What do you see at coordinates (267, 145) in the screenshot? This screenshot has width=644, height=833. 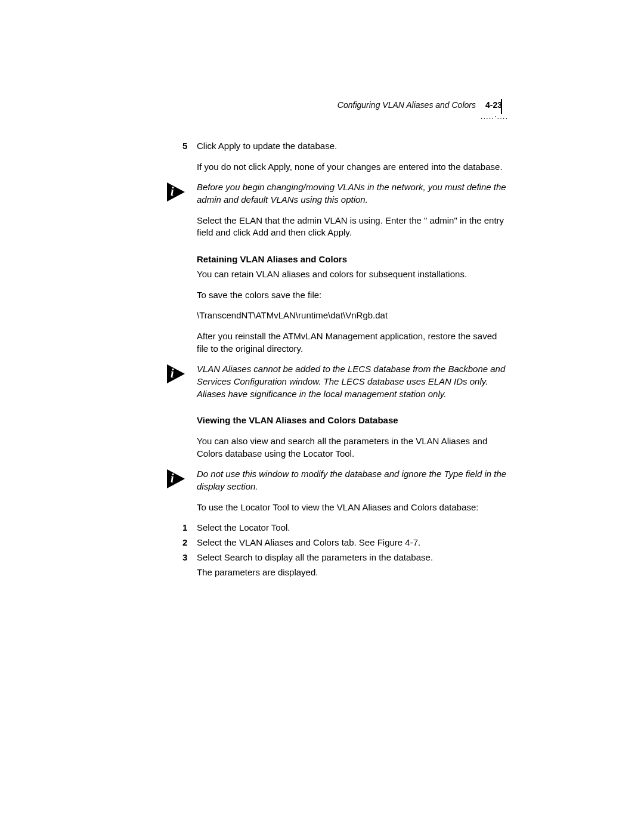 I see `step-5-text: Click Apply to update the database.` at bounding box center [267, 145].